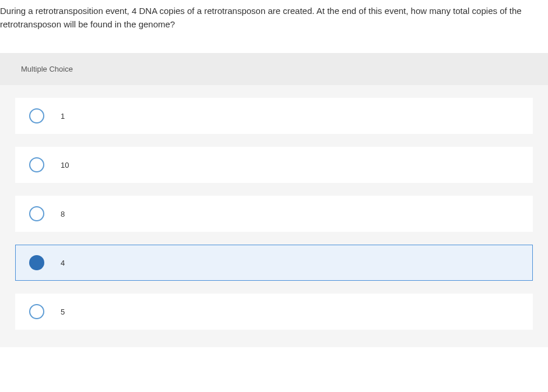 The height and width of the screenshot is (392, 548). Describe the element at coordinates (274, 312) in the screenshot. I see `option-5: 5` at that location.